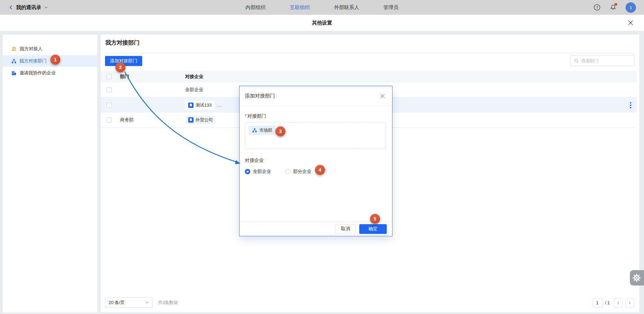 This screenshot has width=644, height=314. Describe the element at coordinates (248, 172) in the screenshot. I see `radio-selected-icon` at that location.